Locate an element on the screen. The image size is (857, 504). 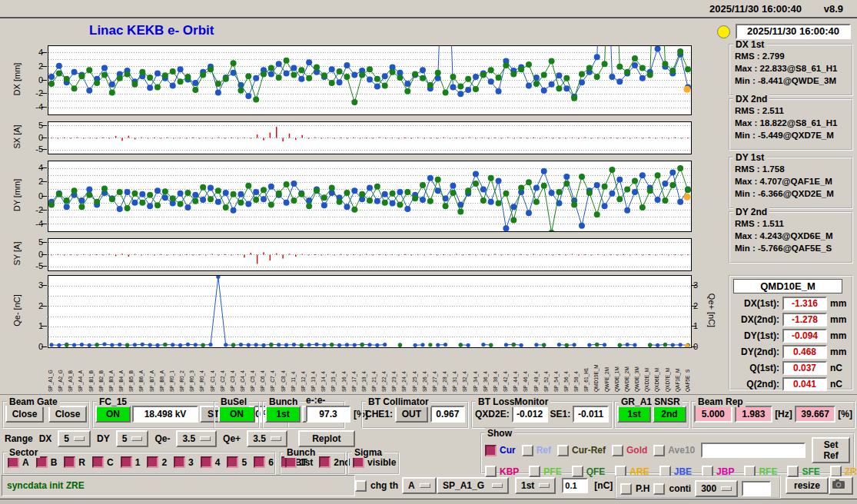
busel-group: BuSel ON is located at coordinates (237, 415).